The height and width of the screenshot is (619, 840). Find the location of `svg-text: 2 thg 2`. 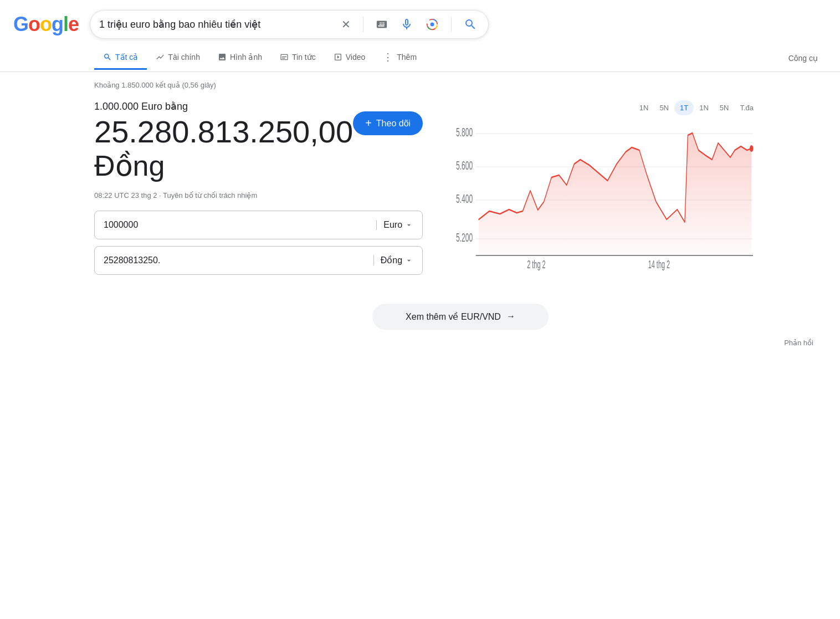

svg-text: 2 thg 2 is located at coordinates (536, 264).